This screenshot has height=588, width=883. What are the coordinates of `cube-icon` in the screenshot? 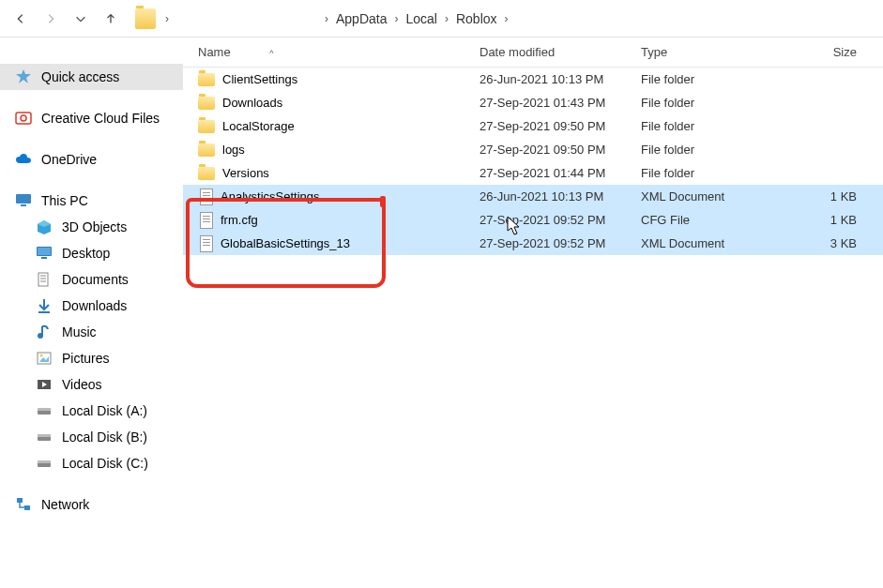 It's located at (44, 227).